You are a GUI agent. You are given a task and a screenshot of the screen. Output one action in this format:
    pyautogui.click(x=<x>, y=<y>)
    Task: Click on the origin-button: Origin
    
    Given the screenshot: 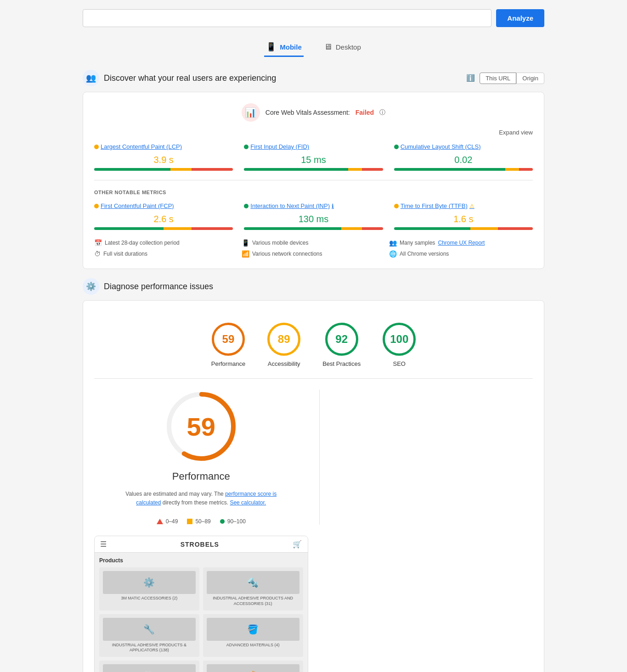 What is the action you would take?
    pyautogui.click(x=530, y=78)
    